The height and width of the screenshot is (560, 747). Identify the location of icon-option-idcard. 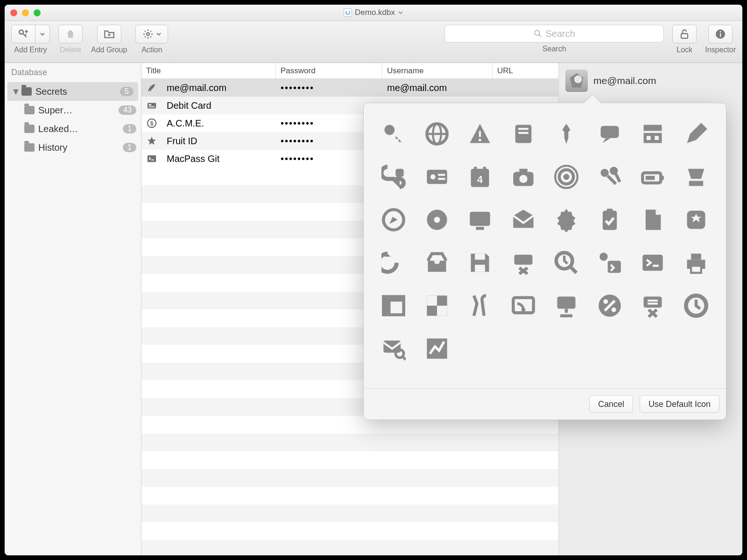
(437, 178).